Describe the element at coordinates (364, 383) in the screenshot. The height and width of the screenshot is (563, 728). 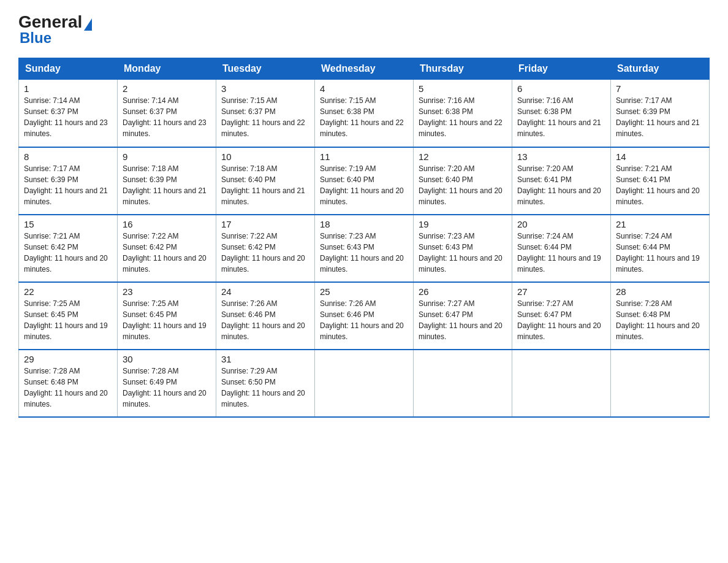
I see `week-row-5: 29Sunrise: 7:28 AMSunset: 6:48 PMDayligh…` at that location.